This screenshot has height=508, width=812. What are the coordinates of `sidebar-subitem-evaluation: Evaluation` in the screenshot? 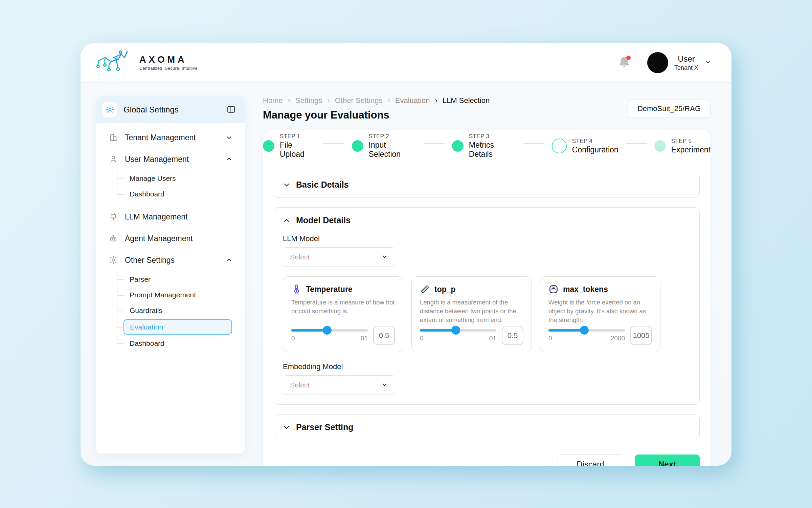 It's located at (178, 327).